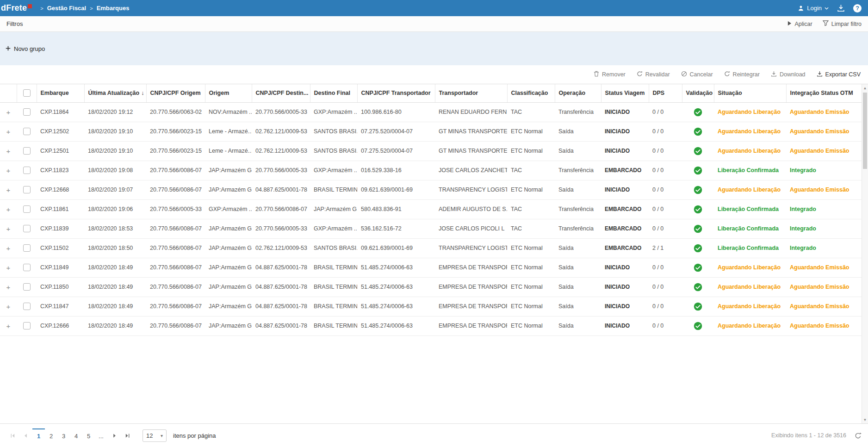 The height and width of the screenshot is (447, 868). What do you see at coordinates (113, 8) in the screenshot?
I see `breadcrumb-item-embarques: Embarques` at bounding box center [113, 8].